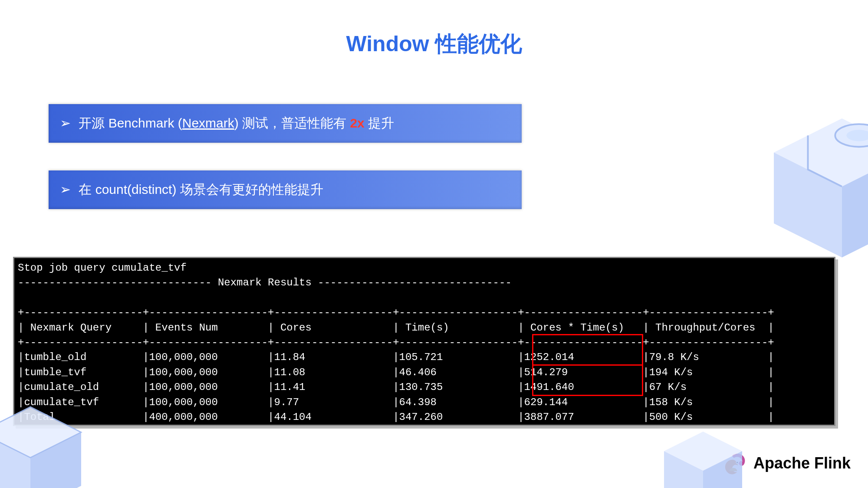 This screenshot has height=488, width=868. What do you see at coordinates (434, 44) in the screenshot?
I see `slide-title: Window 性能优化` at bounding box center [434, 44].